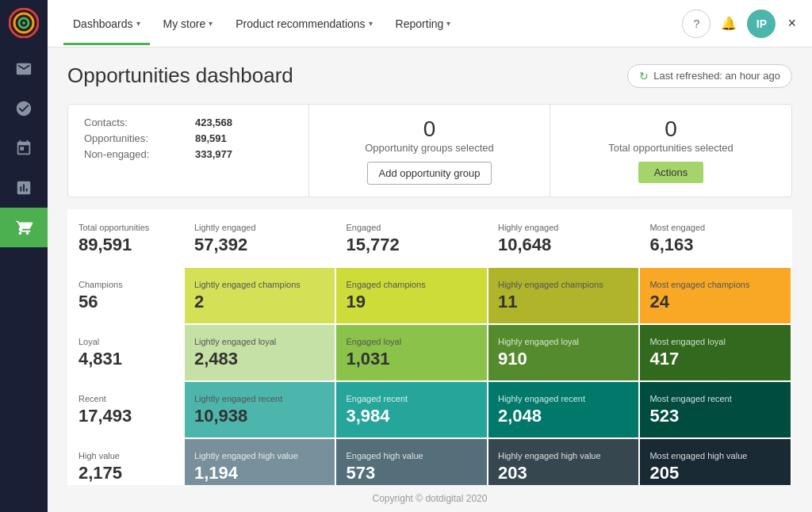 This screenshot has height=512, width=812. What do you see at coordinates (644, 76) in the screenshot?
I see `refresh-icon: ↻` at bounding box center [644, 76].